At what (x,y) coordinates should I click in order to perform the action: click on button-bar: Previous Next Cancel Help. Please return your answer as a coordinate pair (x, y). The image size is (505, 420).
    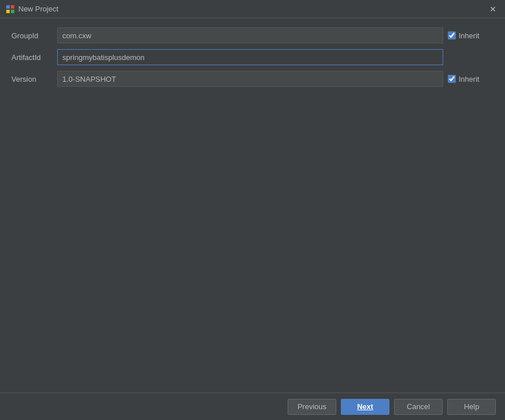
    Looking at the image, I should click on (253, 406).